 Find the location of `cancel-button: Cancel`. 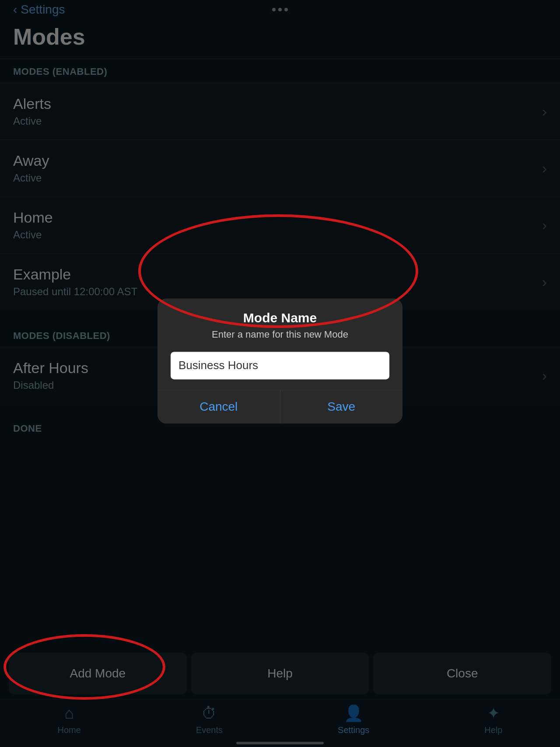

cancel-button: Cancel is located at coordinates (219, 407).